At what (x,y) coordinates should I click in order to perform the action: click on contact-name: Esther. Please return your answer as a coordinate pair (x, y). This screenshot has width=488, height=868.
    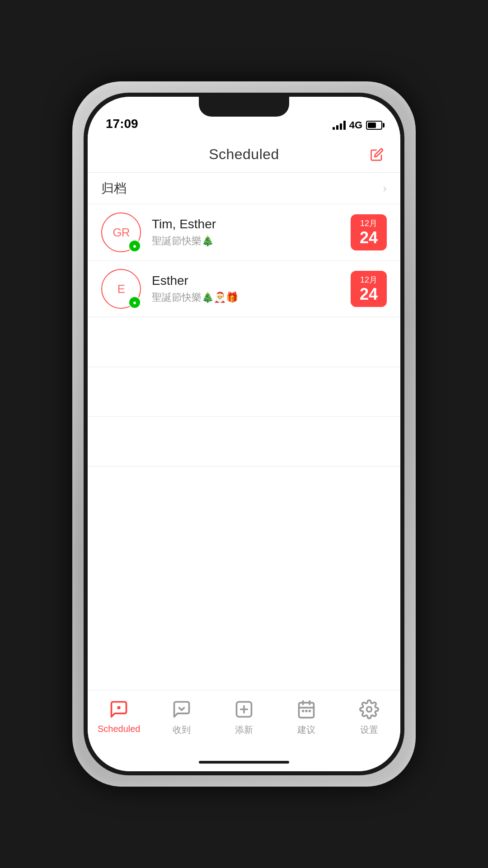
    Looking at the image, I should click on (248, 281).